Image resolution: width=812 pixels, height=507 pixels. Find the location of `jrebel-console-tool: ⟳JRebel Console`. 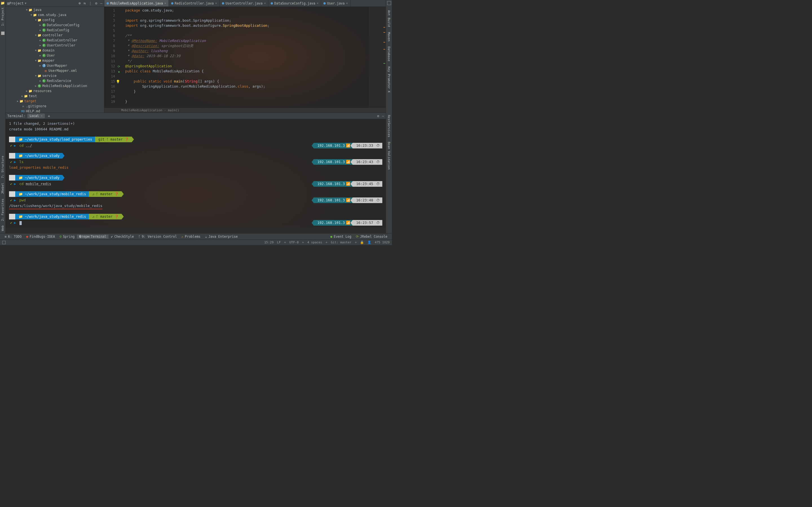

jrebel-console-tool: ⟳JRebel Console is located at coordinates (372, 237).